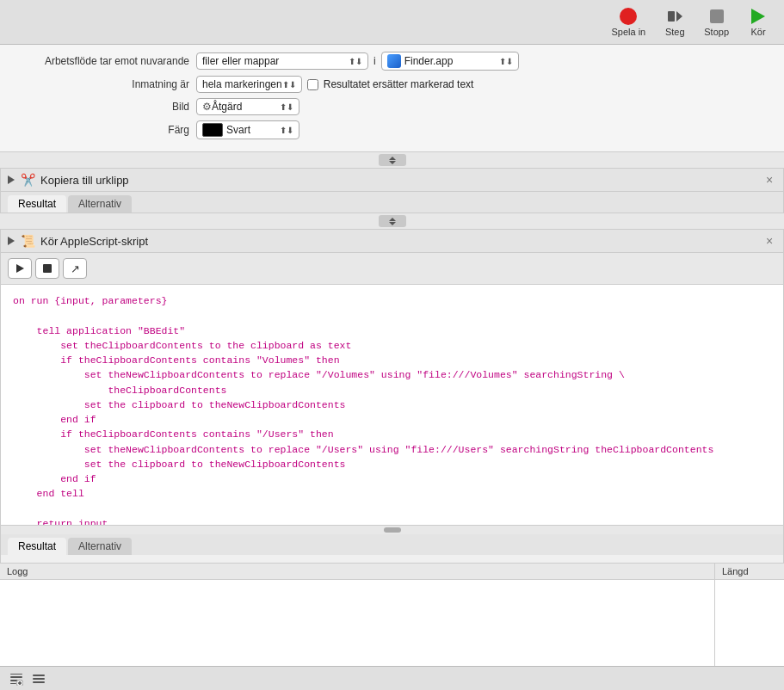 This screenshot has width=784, height=690. What do you see at coordinates (769, 180) in the screenshot?
I see `kopiera-close-button: ×` at bounding box center [769, 180].